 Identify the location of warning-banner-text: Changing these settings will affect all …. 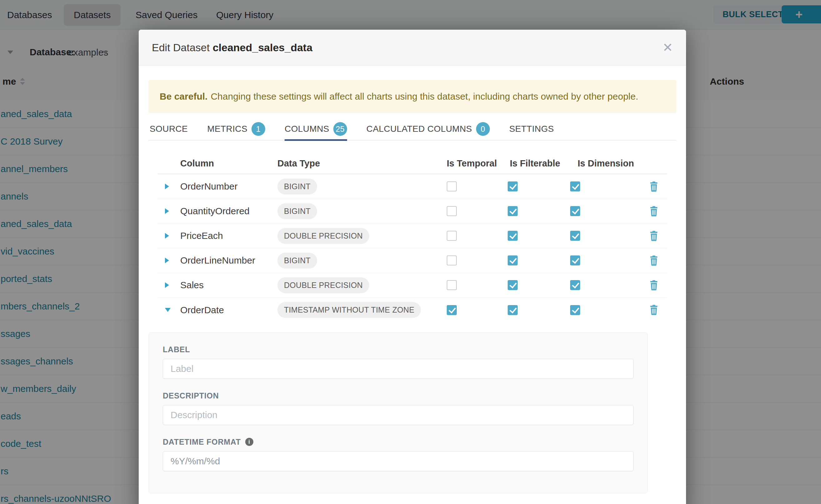
(424, 97).